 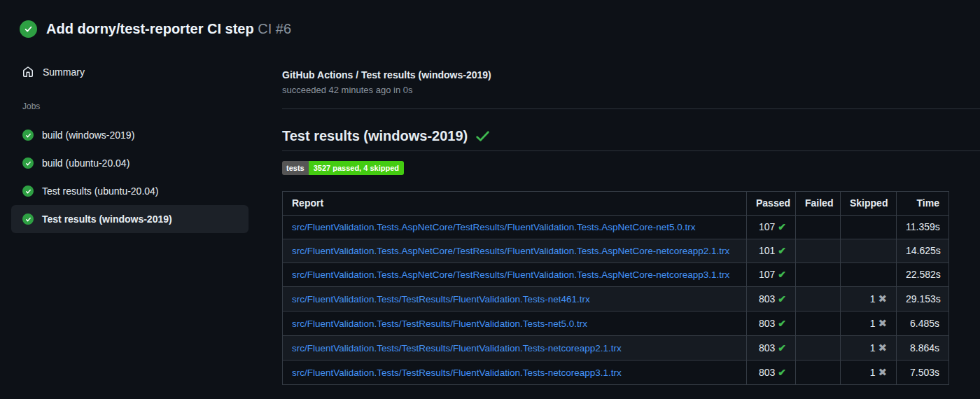 I want to click on sidebar: Summary Jobs build (windows-2019)build (…, so click(x=130, y=146).